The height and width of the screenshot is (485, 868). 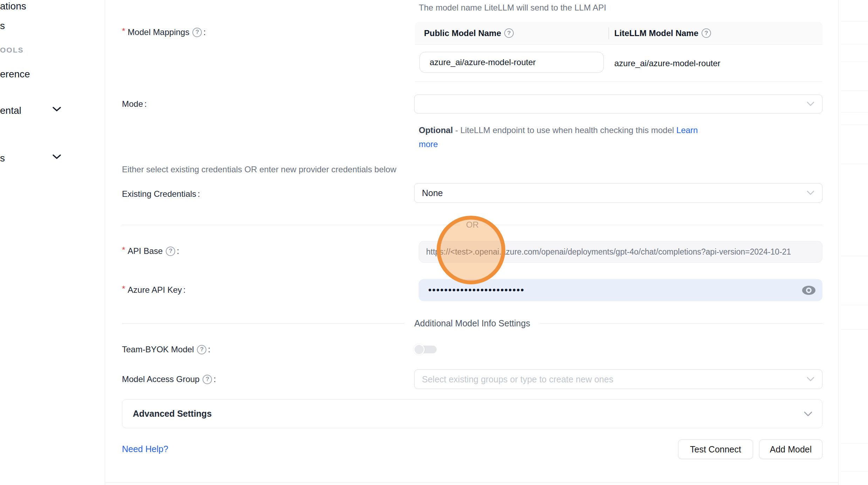 What do you see at coordinates (838, 242) in the screenshot?
I see `content-right-border` at bounding box center [838, 242].